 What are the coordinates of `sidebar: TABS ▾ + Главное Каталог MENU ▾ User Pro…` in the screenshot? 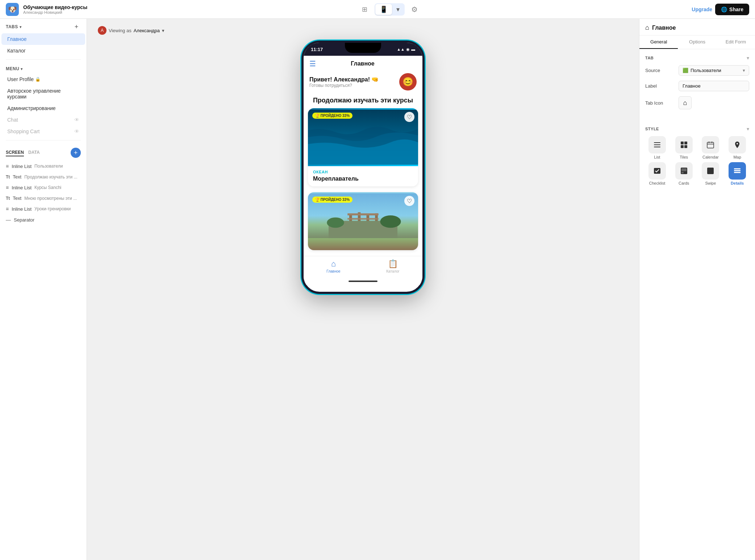 It's located at (43, 290).